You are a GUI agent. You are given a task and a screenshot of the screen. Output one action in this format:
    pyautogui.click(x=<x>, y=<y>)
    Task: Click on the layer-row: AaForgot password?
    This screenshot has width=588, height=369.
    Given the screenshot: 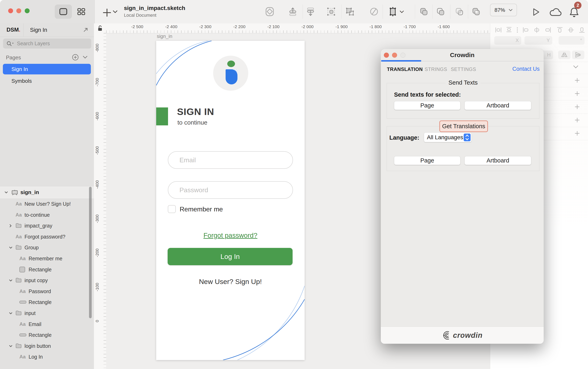 What is the action you would take?
    pyautogui.click(x=47, y=237)
    